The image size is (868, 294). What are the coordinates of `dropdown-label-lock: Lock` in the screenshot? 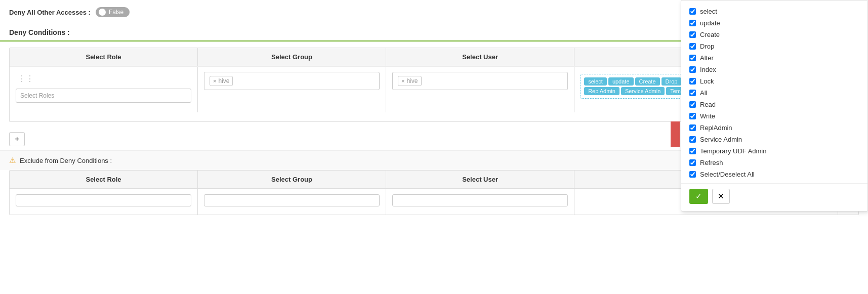 It's located at (707, 81).